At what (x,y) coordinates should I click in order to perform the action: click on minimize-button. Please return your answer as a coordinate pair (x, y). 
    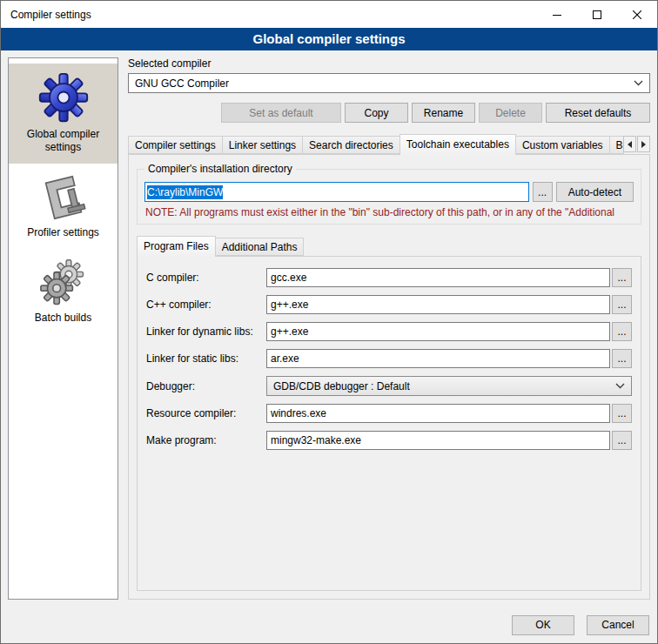
    Looking at the image, I should click on (557, 14).